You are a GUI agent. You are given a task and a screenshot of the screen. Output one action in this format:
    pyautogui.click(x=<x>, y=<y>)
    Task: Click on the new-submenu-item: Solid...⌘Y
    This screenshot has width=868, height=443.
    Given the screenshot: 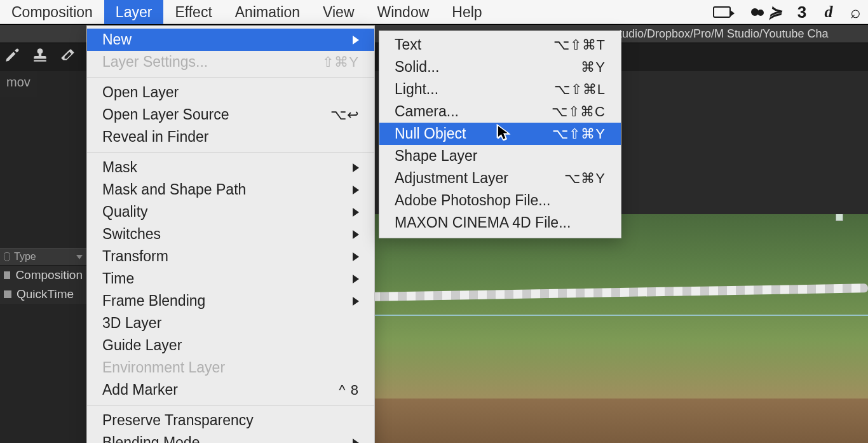 What is the action you would take?
    pyautogui.click(x=500, y=67)
    